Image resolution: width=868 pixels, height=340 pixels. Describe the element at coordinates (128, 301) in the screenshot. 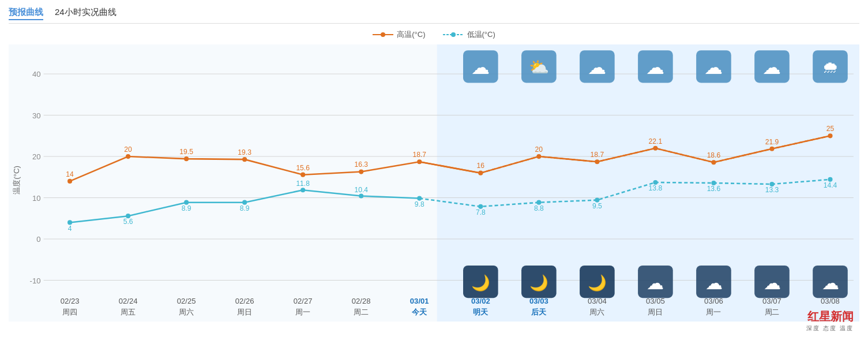

I see `svg-text: 02/24` at that location.